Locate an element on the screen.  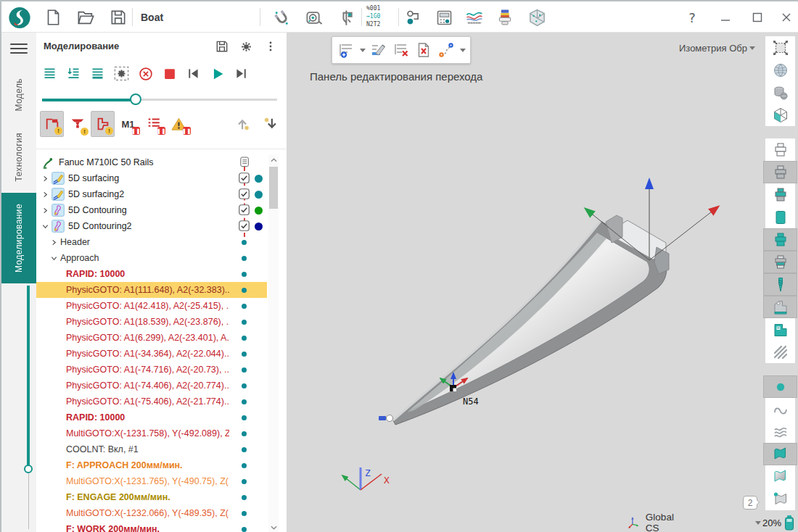
tree-row: 5D Contouring2 is located at coordinates (152, 226).